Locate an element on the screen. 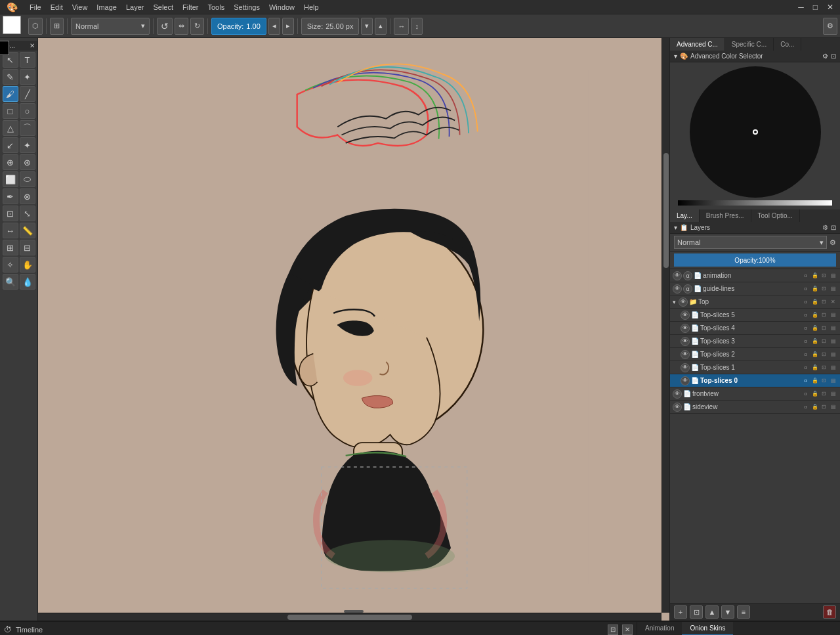 This screenshot has width=840, height=635. layer-vis-ts1: 👁 is located at coordinates (685, 368).